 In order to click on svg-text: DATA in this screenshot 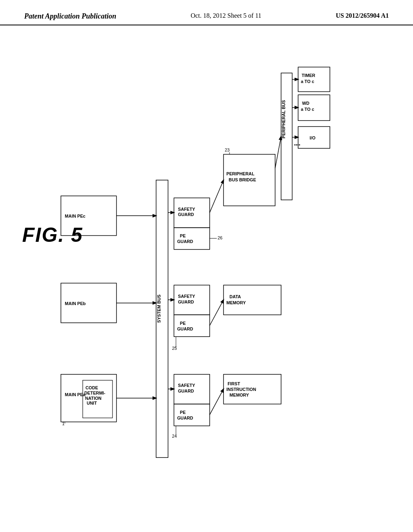, I will do `click(236, 297)`.